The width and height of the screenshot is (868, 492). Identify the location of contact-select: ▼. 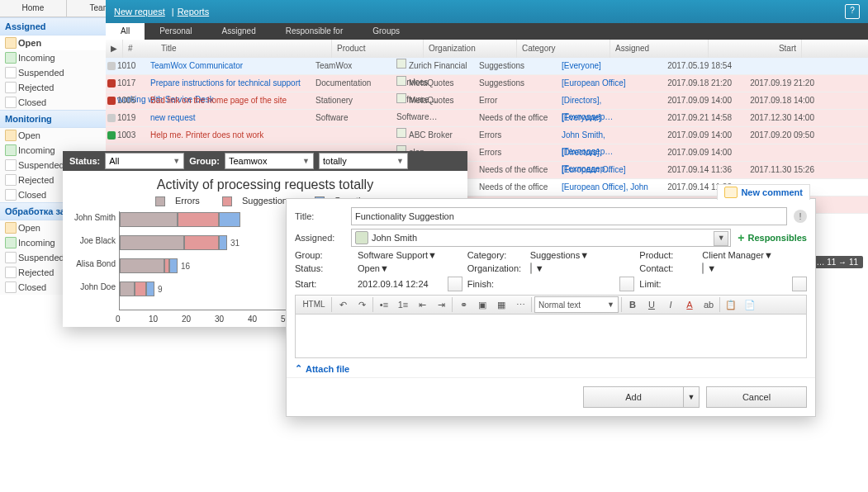
(755, 268).